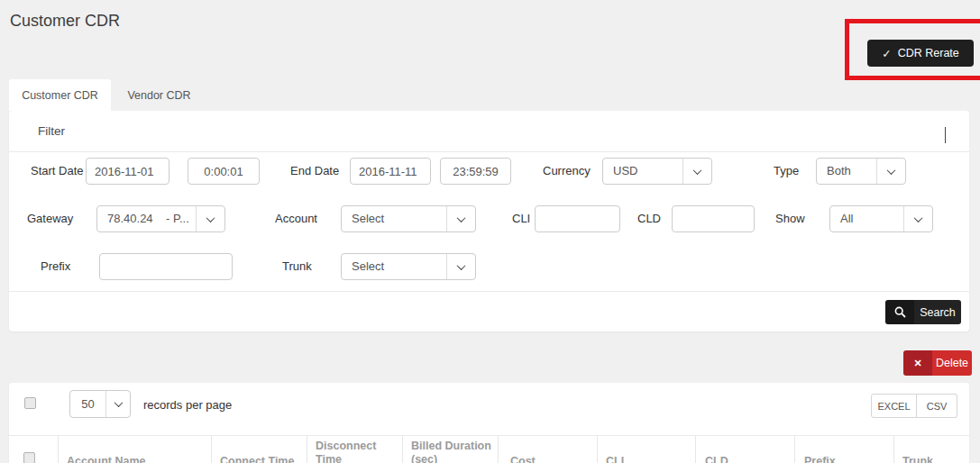 The height and width of the screenshot is (463, 980). I want to click on filter-section-title: Filter, so click(51, 132).